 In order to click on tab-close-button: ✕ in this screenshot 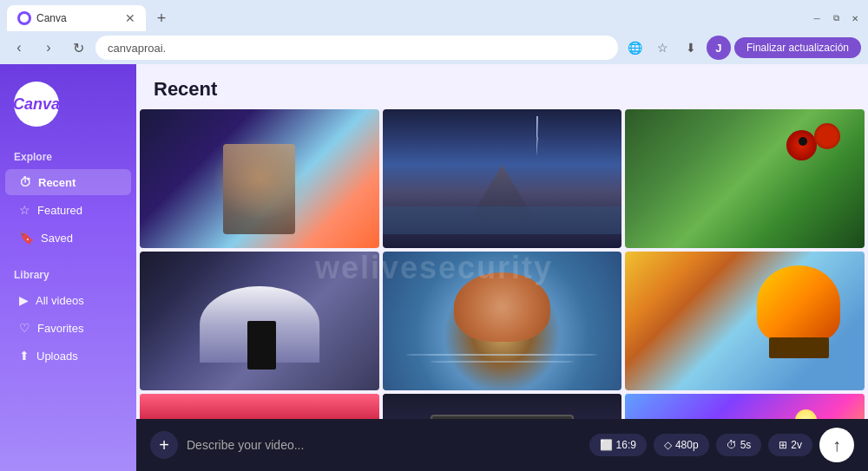, I will do `click(130, 18)`.